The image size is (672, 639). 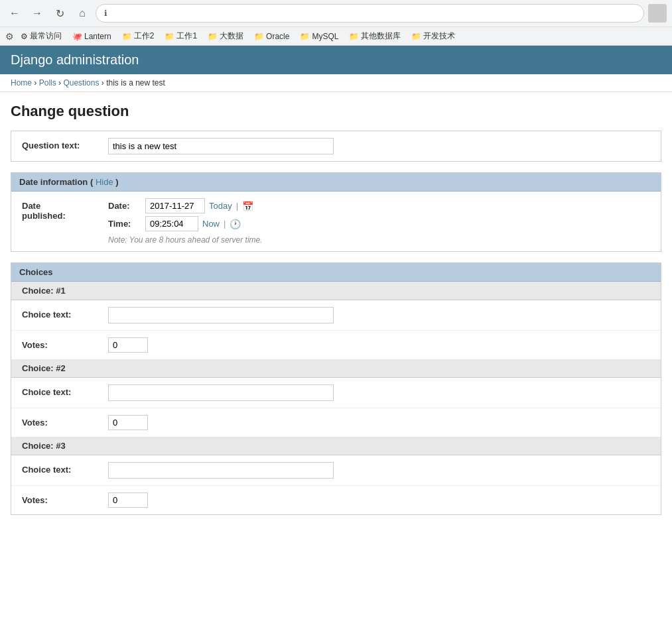 I want to click on choice-3-votes-field, so click(x=379, y=500).